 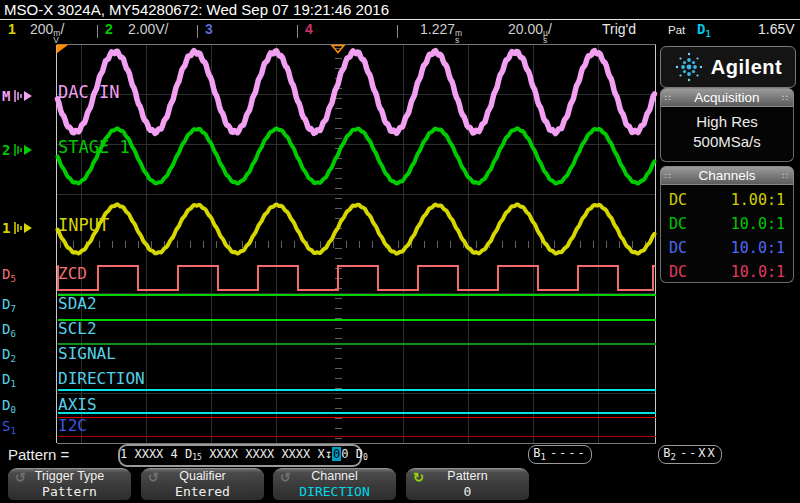 I want to click on channel-ground-marker-math: M, so click(x=18, y=96).